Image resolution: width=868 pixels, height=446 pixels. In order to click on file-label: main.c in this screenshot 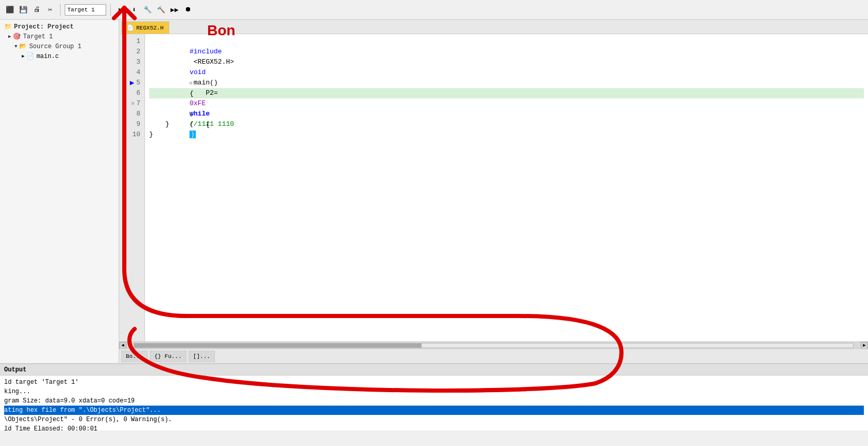, I will do `click(48, 56)`.